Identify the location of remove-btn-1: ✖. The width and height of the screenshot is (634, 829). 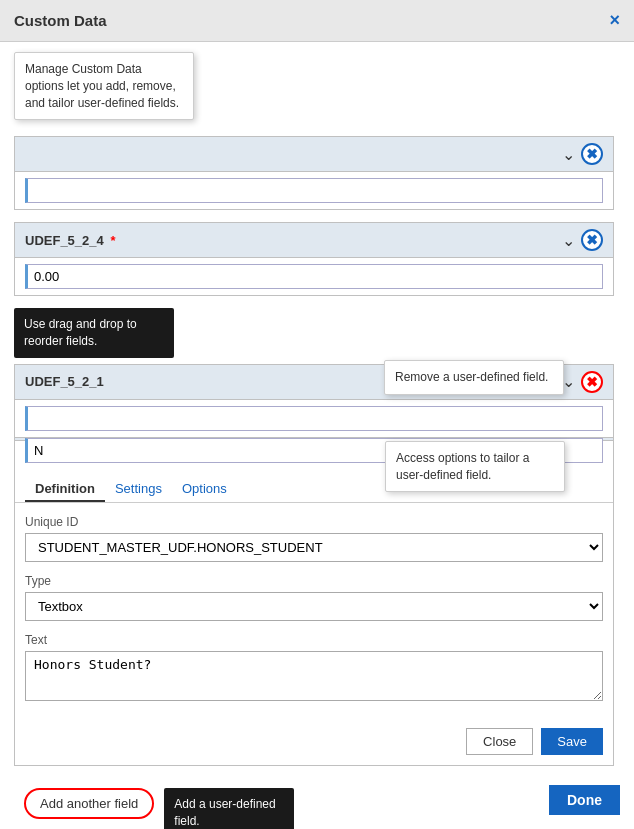
(592, 154).